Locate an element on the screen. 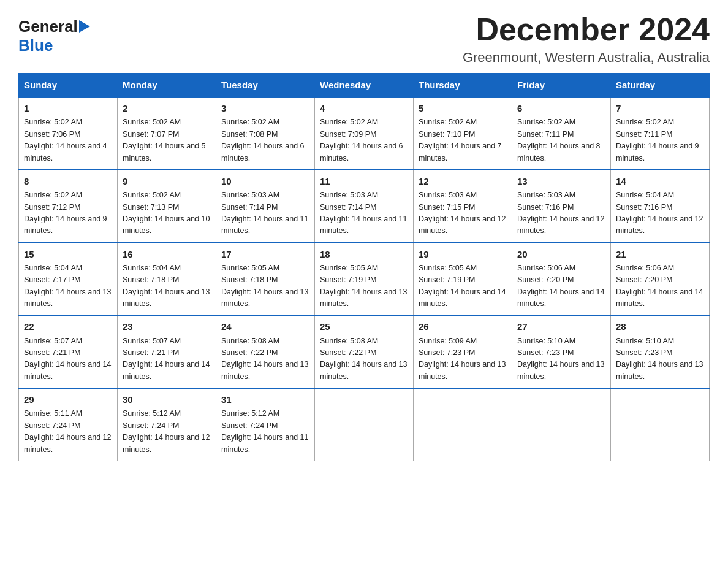 This screenshot has width=728, height=563. calendar-cell: 1 Sunrise: 5:02 AMSunset: 7:06 PMDayligh… is located at coordinates (69, 134).